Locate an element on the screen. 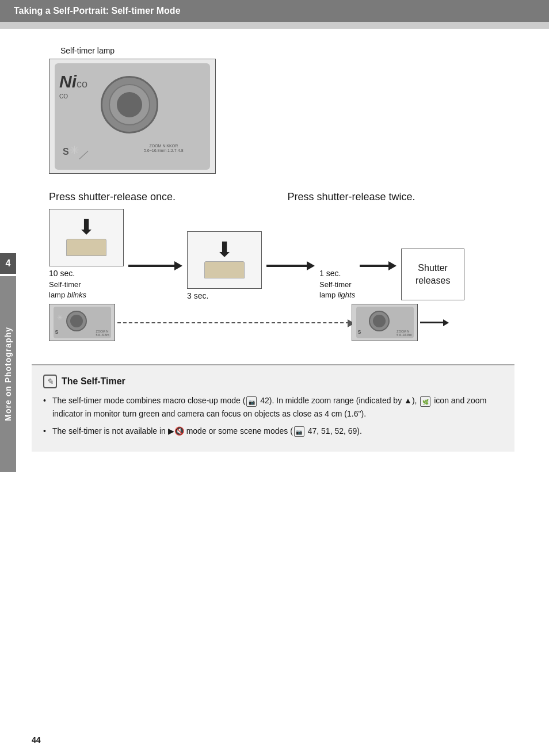 This screenshot has width=549, height=756. down-arrow-1: ⬇ is located at coordinates (86, 227).